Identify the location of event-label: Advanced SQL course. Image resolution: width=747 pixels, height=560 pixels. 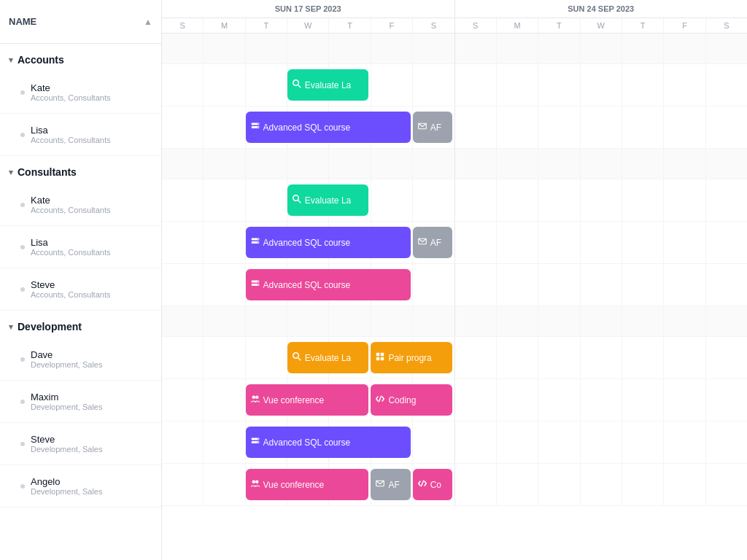
(307, 285).